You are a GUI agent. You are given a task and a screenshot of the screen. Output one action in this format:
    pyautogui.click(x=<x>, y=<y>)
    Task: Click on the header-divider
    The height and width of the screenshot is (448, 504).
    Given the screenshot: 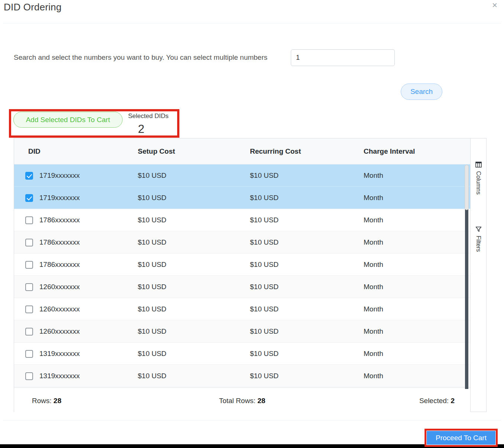 What is the action you would take?
    pyautogui.click(x=252, y=23)
    